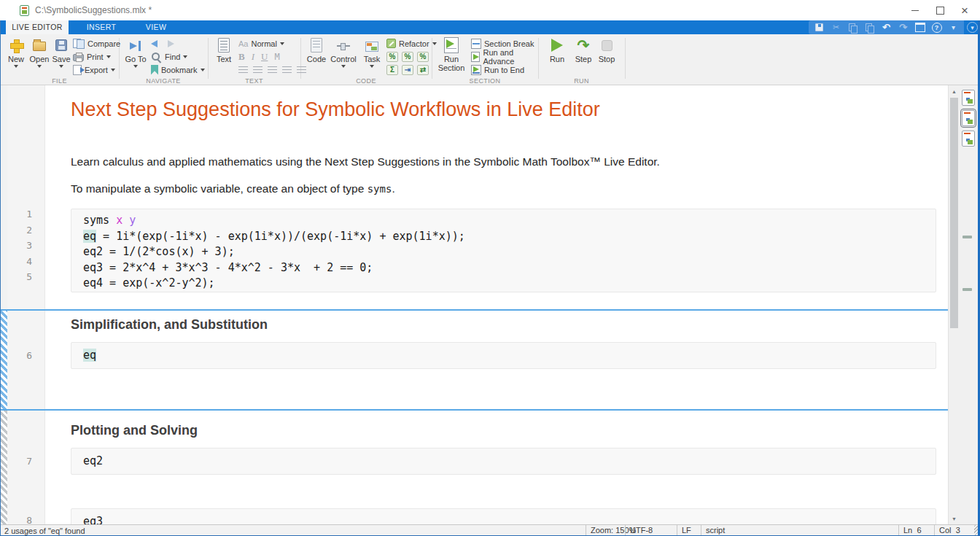 Image resolution: width=980 pixels, height=536 pixels. What do you see at coordinates (973, 28) in the screenshot?
I see `ribbon-collapse-icon` at bounding box center [973, 28].